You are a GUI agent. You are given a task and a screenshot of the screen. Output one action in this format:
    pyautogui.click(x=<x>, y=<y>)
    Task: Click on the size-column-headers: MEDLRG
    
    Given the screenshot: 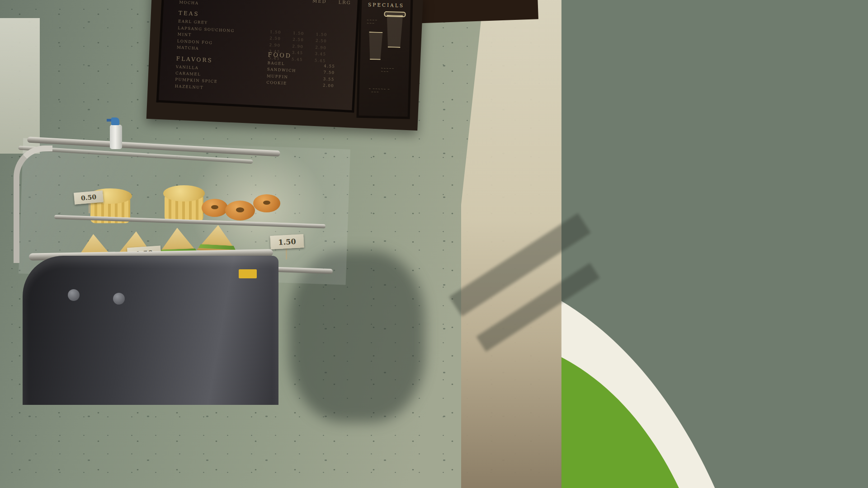 What is the action you would take?
    pyautogui.click(x=332, y=3)
    